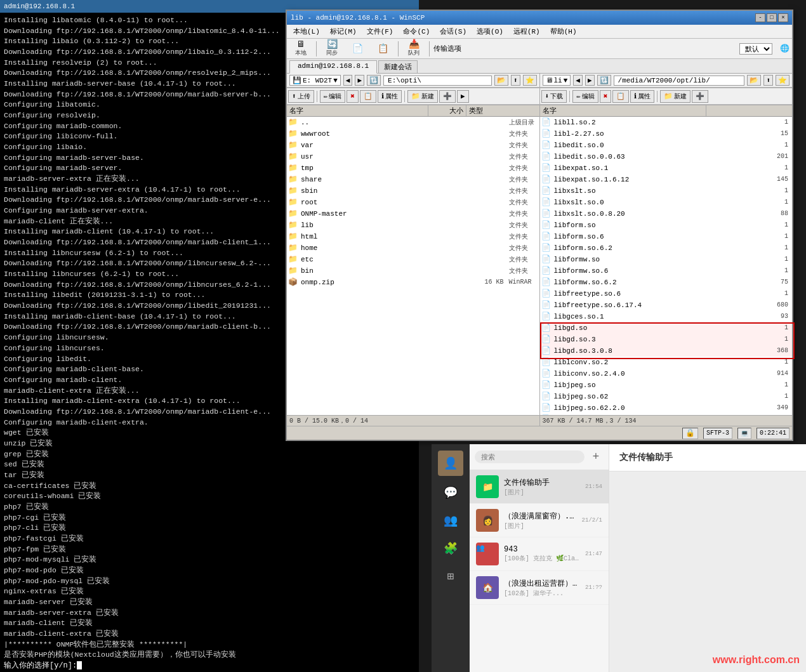  What do you see at coordinates (539, 588) in the screenshot?
I see `chat-item-rental: 🏠 （浪漫出租运营群）... [102条] 淑华子... 21:??` at bounding box center [539, 588].